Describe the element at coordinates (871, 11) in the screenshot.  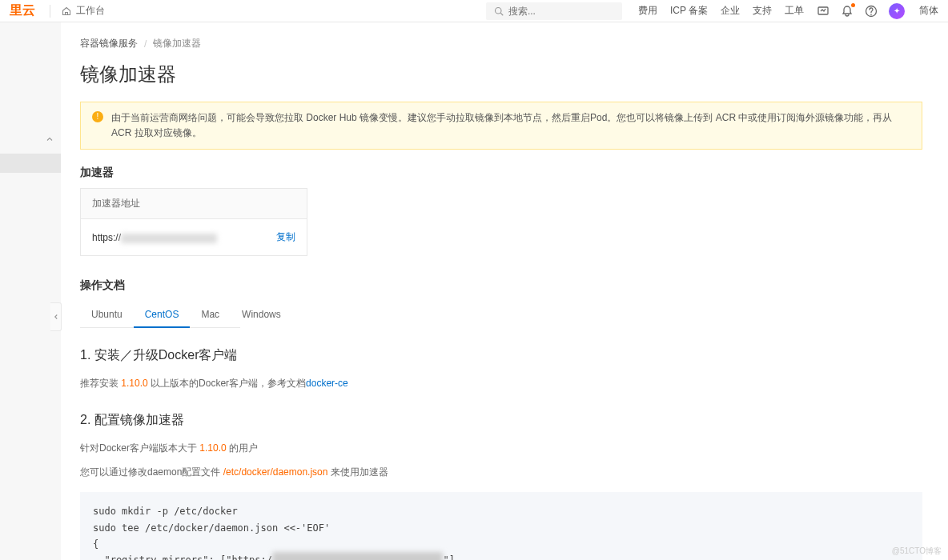
I see `help-icon` at that location.